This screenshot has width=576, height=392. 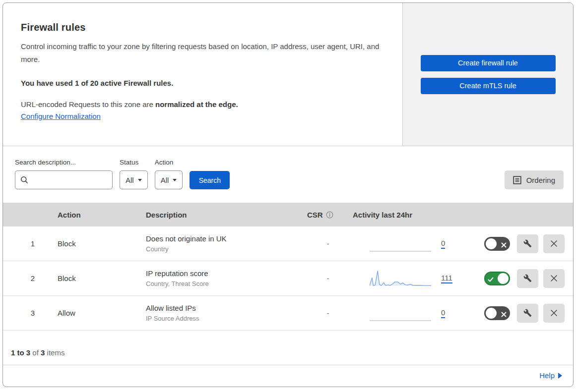 I want to click on normalization-bold: normalized at the edge., so click(x=196, y=104).